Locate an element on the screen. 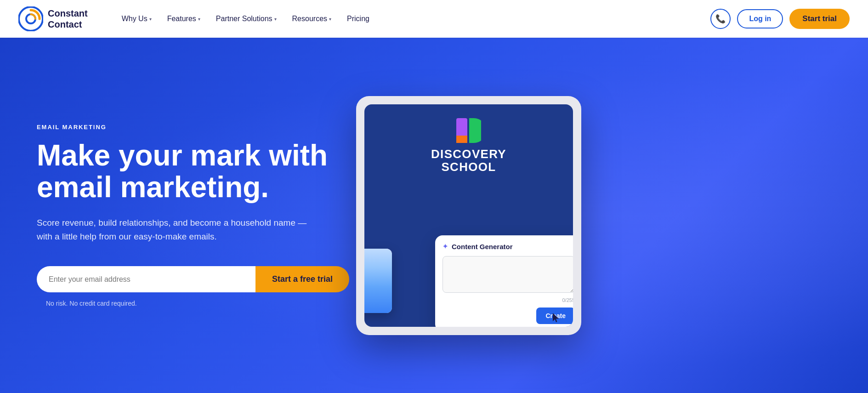  navbar: Constant Contact Why Us ▾ Features ▾ Par… is located at coordinates (434, 19).